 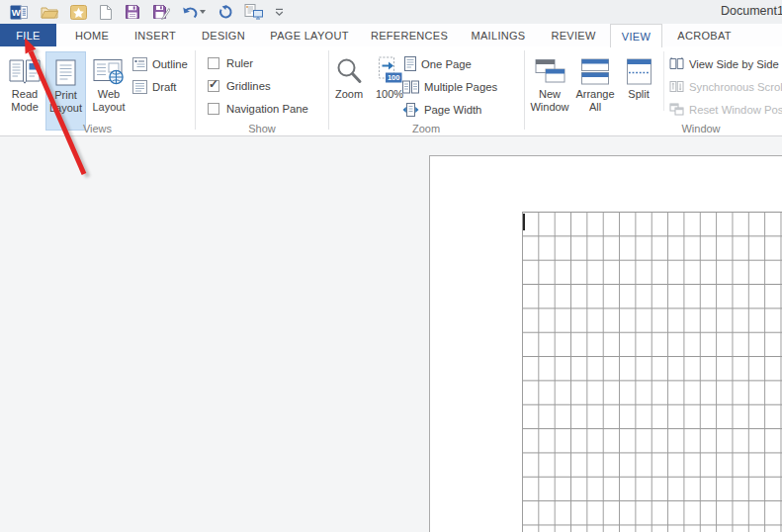 What do you see at coordinates (391, 12) in the screenshot?
I see `title-bar: W` at bounding box center [391, 12].